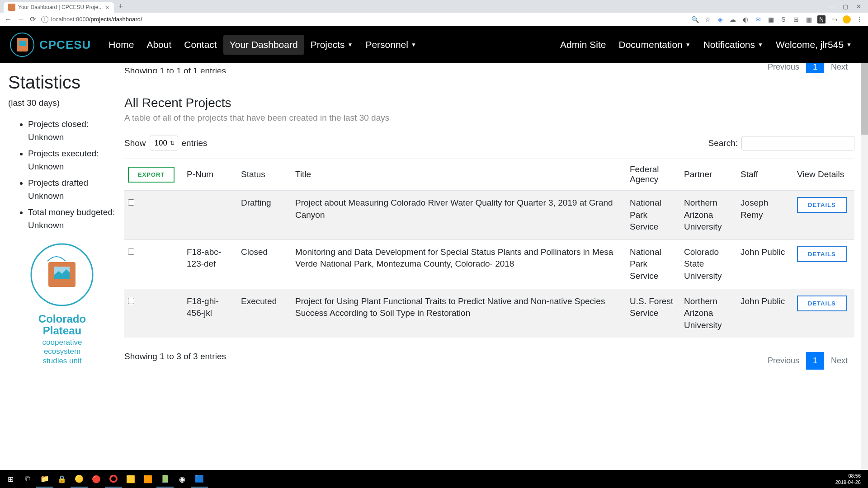  Describe the element at coordinates (489, 264) in the screenshot. I see `table-row: F18-abc-123-def Closed Monitoring and Da…` at that location.